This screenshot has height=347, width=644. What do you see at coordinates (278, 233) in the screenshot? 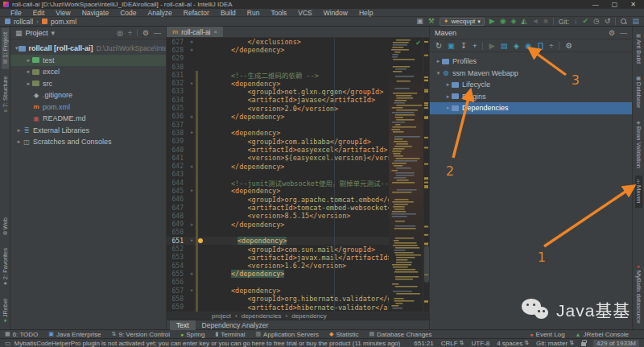
I see `code-line-650: 650` at bounding box center [278, 233].